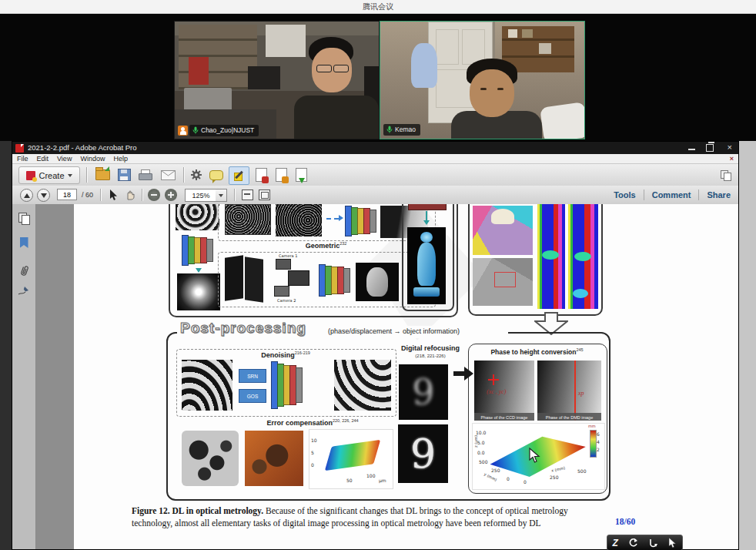  I want to click on paperclip-icon, so click(25, 270).